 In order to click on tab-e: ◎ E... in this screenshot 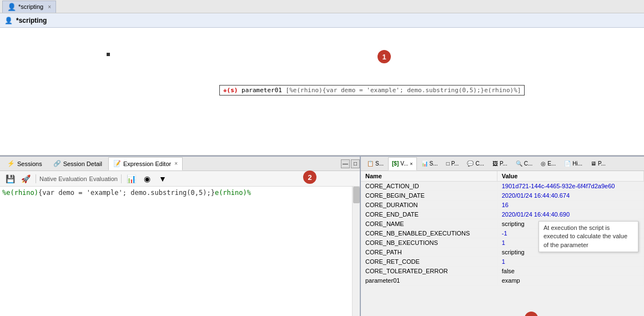, I will do `click(549, 164)`.